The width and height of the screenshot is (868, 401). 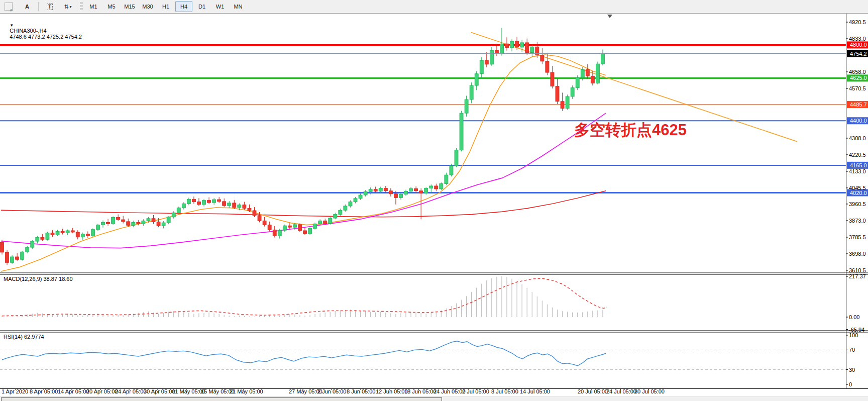 What do you see at coordinates (450, 391) in the screenshot?
I see `time-axis-label: 24 Jun 05:00` at bounding box center [450, 391].